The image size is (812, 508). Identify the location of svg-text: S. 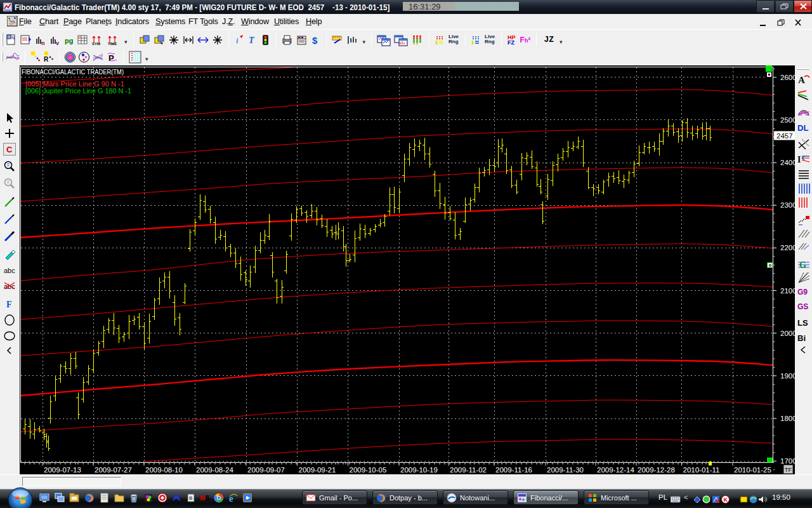
(207, 498).